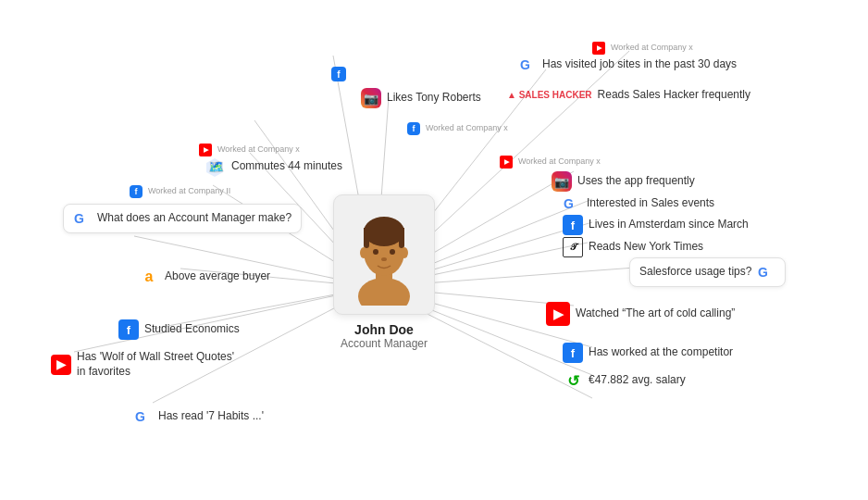 The image size is (868, 500). Describe the element at coordinates (651, 48) in the screenshot. I see `worked-company-top-text: Worked at Company x` at that location.